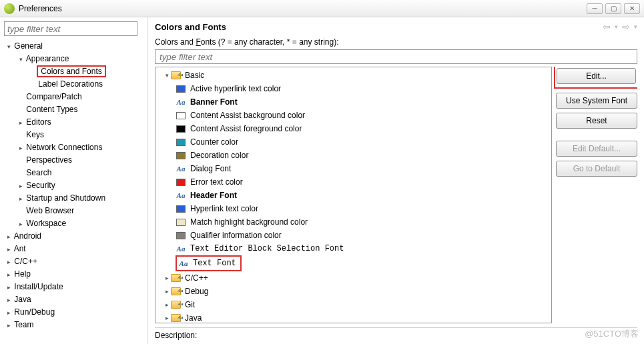  Describe the element at coordinates (597, 101) in the screenshot. I see `use-system-font-button: Use System Font` at that location.